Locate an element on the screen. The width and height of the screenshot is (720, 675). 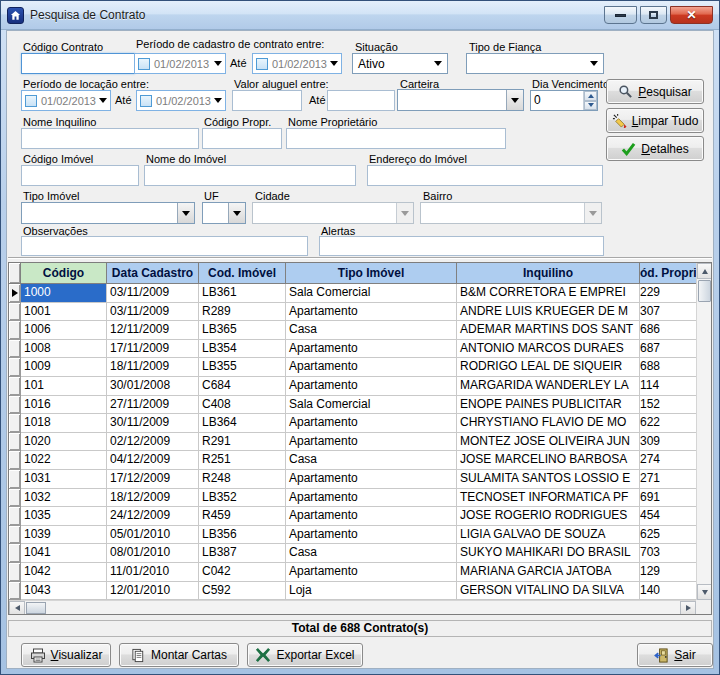
grid-cell: 1043 is located at coordinates (64, 592).